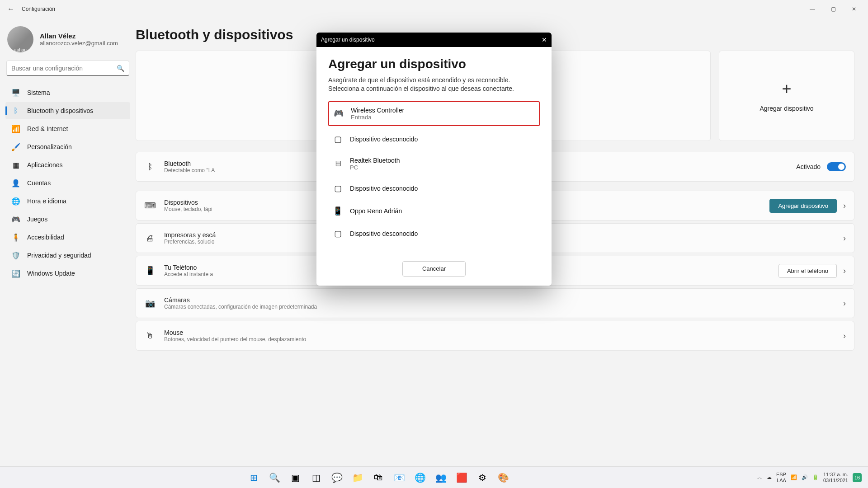  I want to click on sidebar-item-5: 👤Cuentas, so click(68, 183).